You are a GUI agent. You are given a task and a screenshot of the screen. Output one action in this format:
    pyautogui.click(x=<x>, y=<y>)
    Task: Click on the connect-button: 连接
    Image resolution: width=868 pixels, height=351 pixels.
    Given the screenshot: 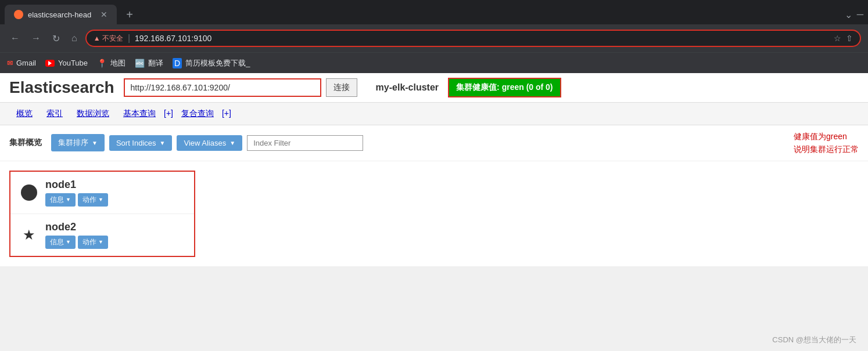 What is the action you would take?
    pyautogui.click(x=342, y=88)
    